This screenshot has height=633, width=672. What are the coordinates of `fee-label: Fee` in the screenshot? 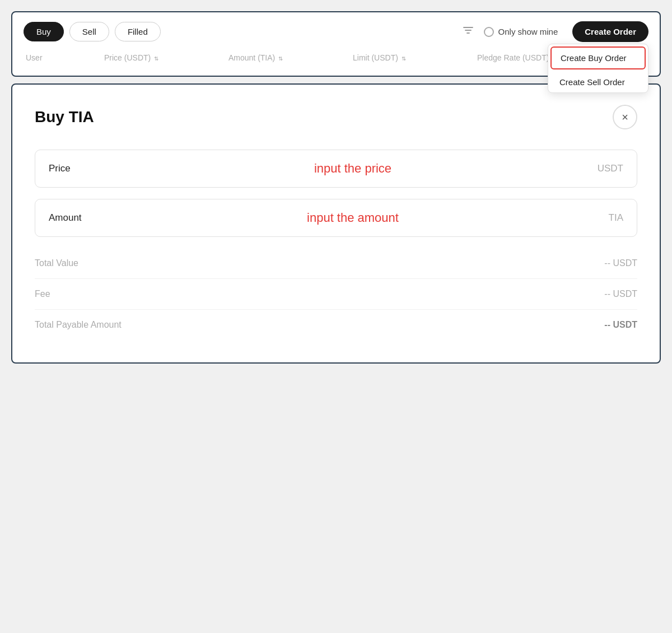 It's located at (43, 294).